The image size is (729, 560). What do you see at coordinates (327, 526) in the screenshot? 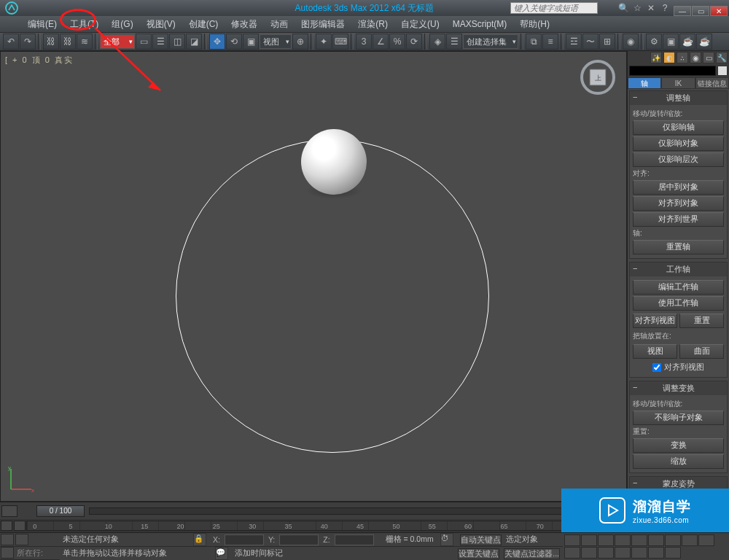
I see `trackbar-ruler: 0 5 10 15 20 25 30 35 40 45 50 55 60 65 …` at bounding box center [327, 526].